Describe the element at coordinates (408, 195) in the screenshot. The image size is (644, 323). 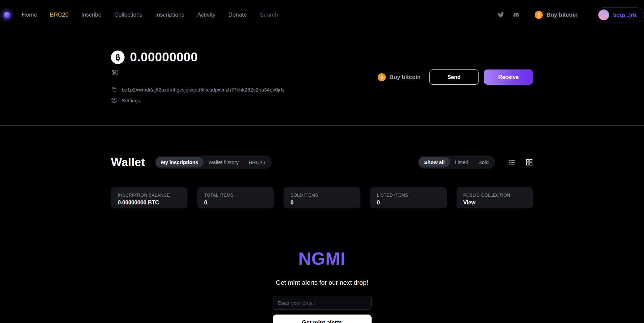
I see `stat-label: LISTED ITEMS` at that location.